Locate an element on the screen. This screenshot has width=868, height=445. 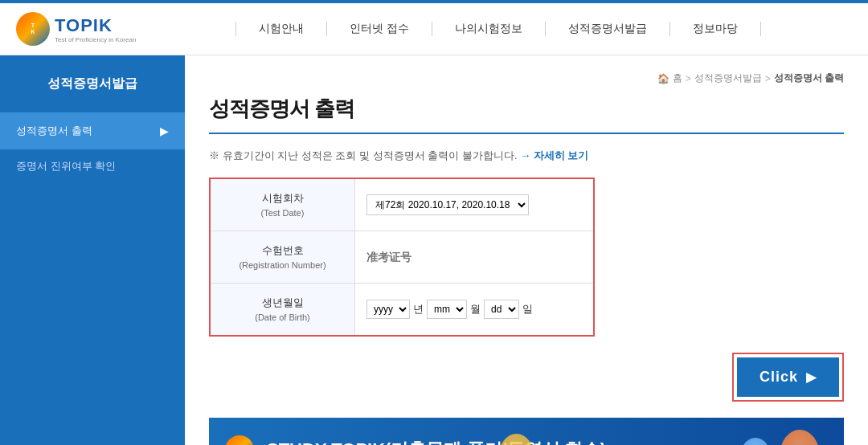
form-value-dob: yyyy 년 mm 월 dd 일 is located at coordinates (474, 309).